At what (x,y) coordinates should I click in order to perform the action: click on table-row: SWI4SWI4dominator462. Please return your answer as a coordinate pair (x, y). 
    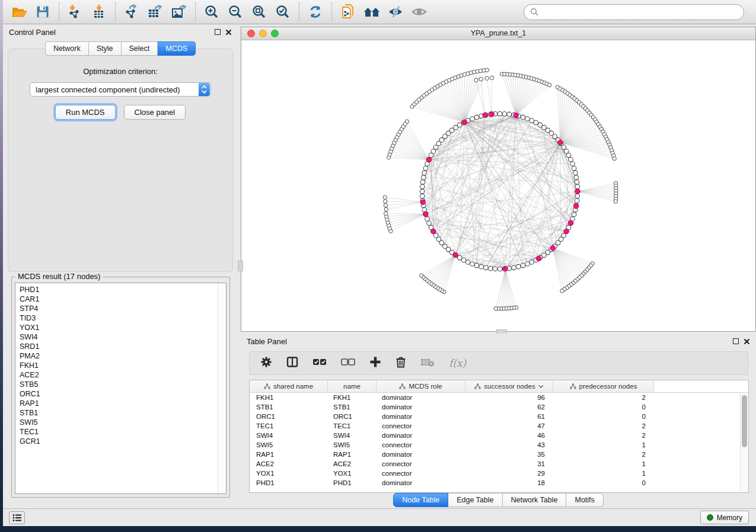
    Looking at the image, I should click on (499, 435).